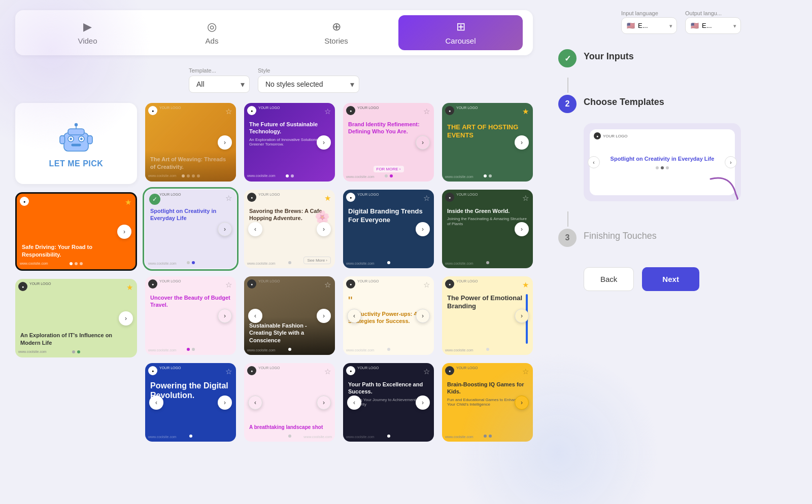  What do you see at coordinates (219, 84) in the screenshot?
I see `template-filter-select: All` at bounding box center [219, 84].